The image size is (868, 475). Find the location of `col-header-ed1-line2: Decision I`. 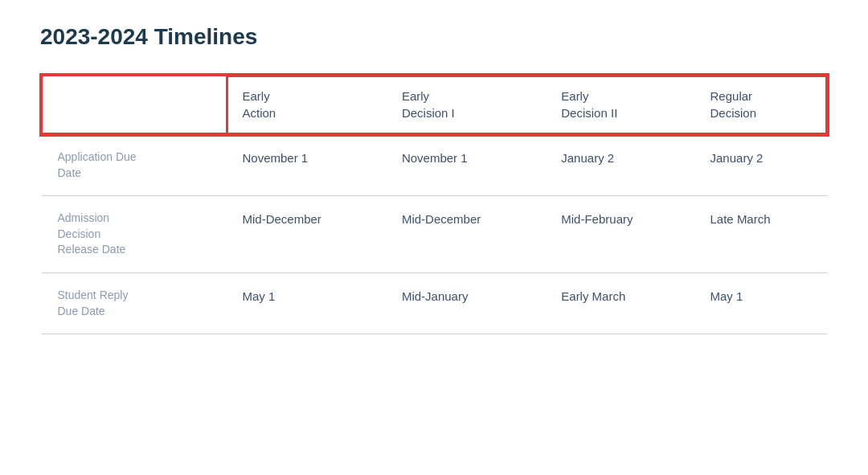

col-header-ed1-line2: Decision I is located at coordinates (428, 113).